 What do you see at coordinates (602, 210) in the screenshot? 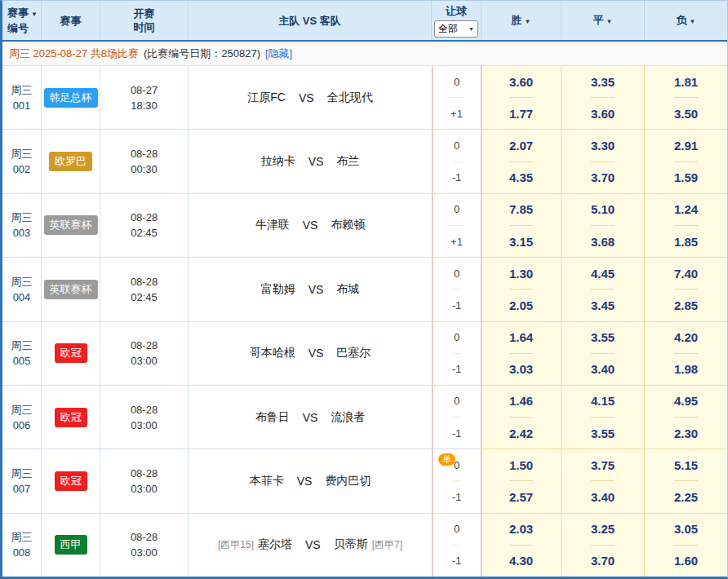
I see `odds-draw: 5.10` at bounding box center [602, 210].